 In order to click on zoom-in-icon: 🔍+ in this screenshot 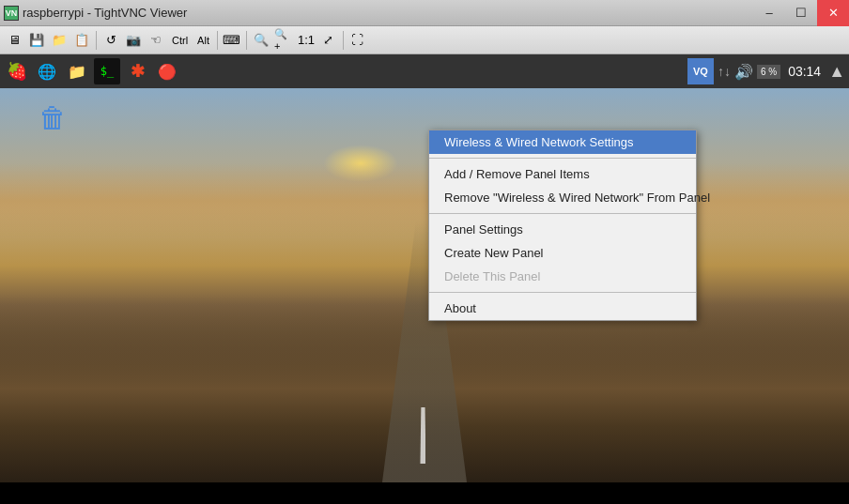, I will do `click(284, 40)`.